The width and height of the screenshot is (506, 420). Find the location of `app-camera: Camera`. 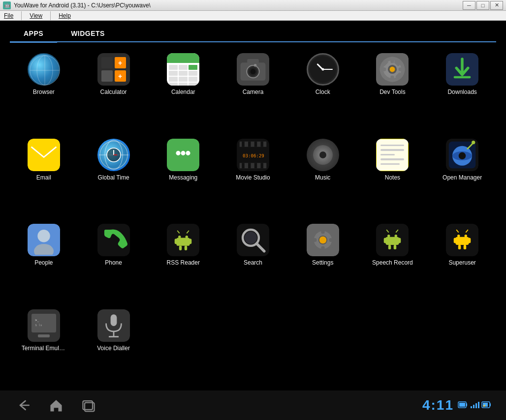

app-camera: Camera is located at coordinates (253, 89).